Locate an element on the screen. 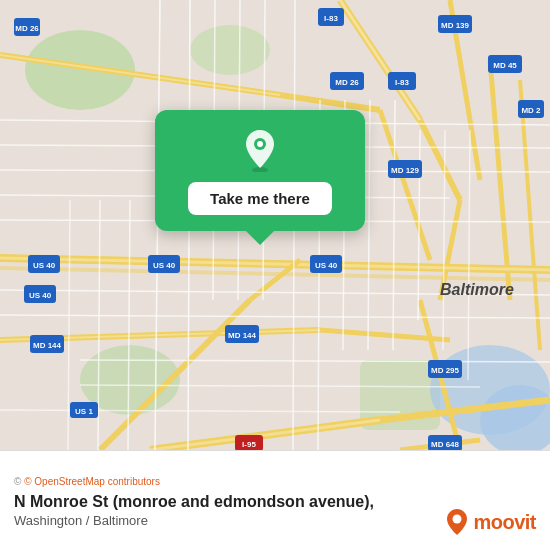 This screenshot has height=550, width=550. svg-text: MD 45 is located at coordinates (505, 66).